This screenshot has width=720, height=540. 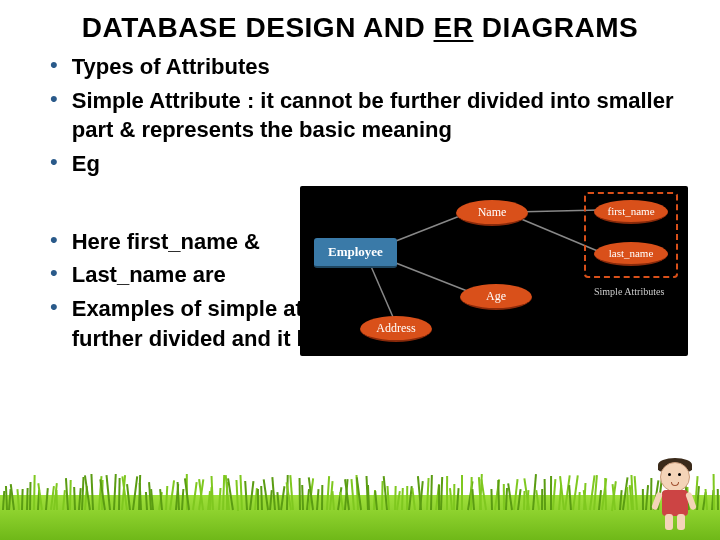 I want to click on attr-label: first_name, so click(x=630, y=211).